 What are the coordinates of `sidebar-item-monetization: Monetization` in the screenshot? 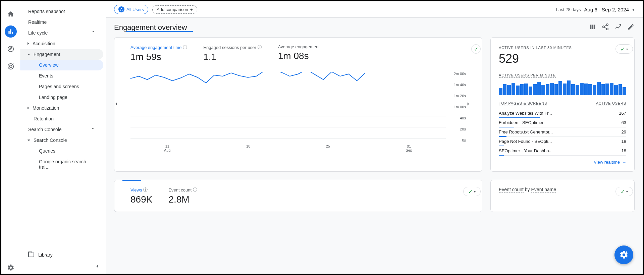 It's located at (62, 108).